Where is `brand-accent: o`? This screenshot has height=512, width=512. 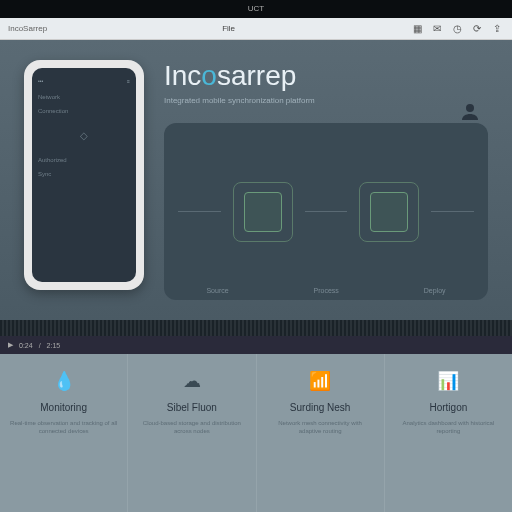 brand-accent: o is located at coordinates (209, 76).